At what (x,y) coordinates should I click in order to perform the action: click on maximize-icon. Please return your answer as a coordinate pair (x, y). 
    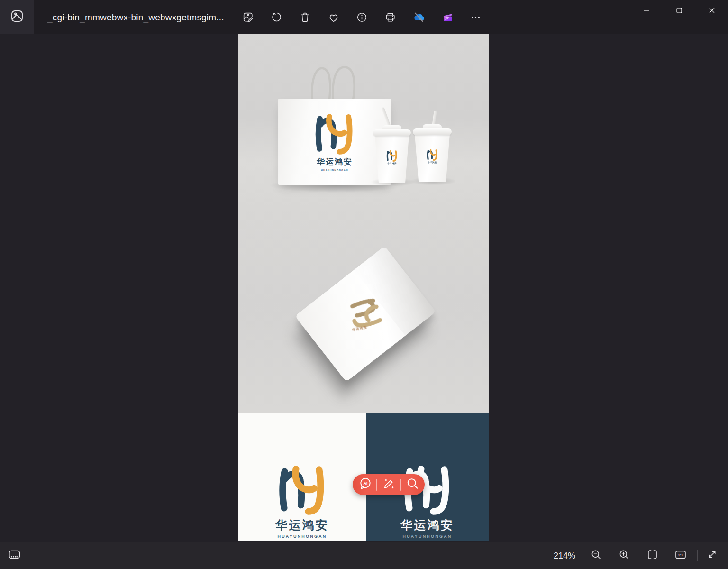
    Looking at the image, I should click on (679, 10).